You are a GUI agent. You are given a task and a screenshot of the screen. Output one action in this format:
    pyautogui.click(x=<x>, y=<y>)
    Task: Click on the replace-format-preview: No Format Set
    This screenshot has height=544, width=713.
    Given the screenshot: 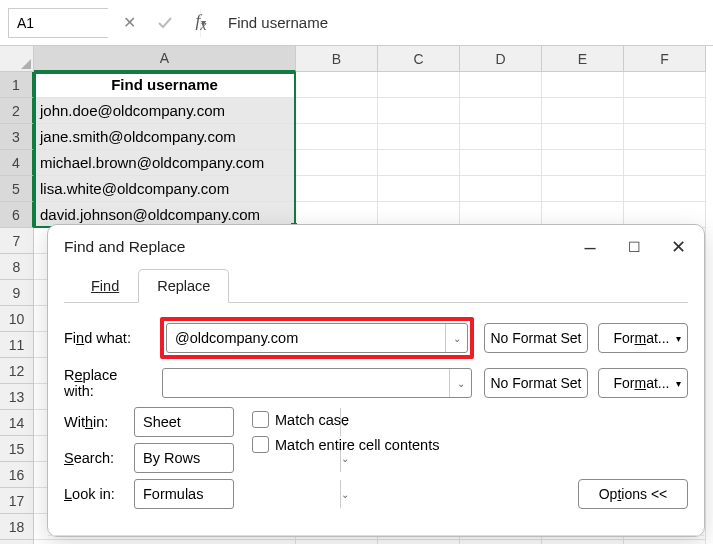 What is the action you would take?
    pyautogui.click(x=536, y=383)
    